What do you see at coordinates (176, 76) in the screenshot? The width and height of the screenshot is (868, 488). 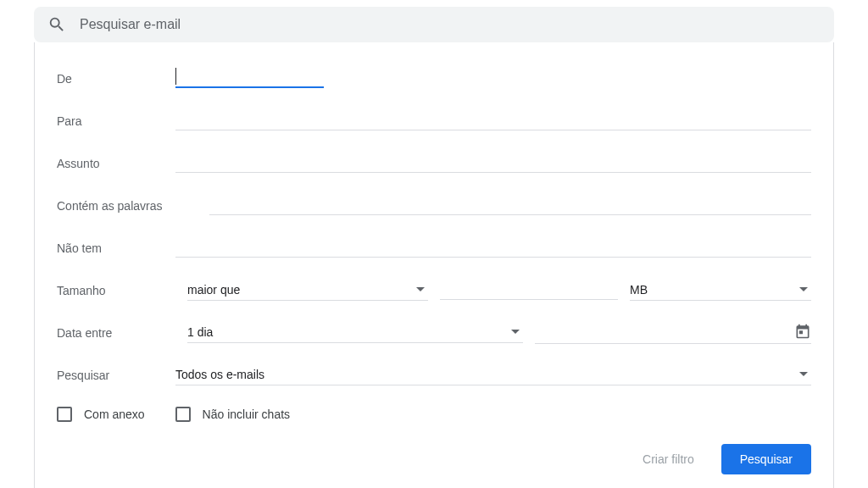 I see `text-cursor` at bounding box center [176, 76].